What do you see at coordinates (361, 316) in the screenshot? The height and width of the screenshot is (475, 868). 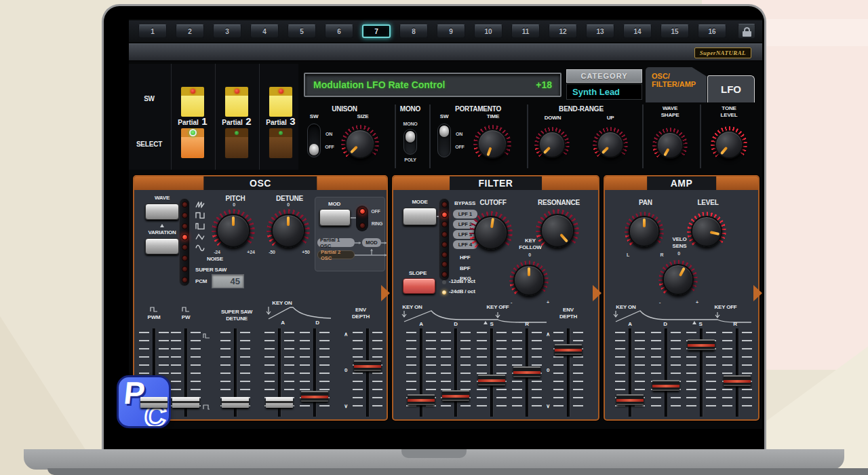 I see `osc-env-depth-label-2: DEPTH` at bounding box center [361, 316].